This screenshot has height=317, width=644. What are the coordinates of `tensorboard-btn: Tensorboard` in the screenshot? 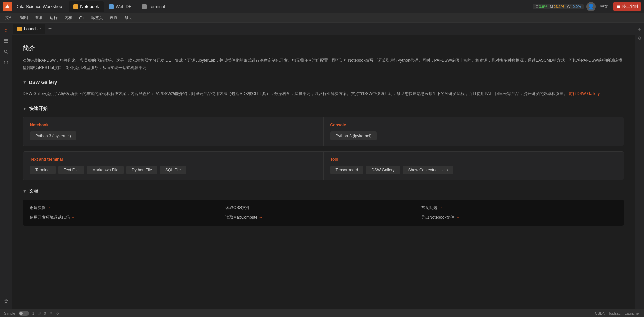 It's located at (347, 170).